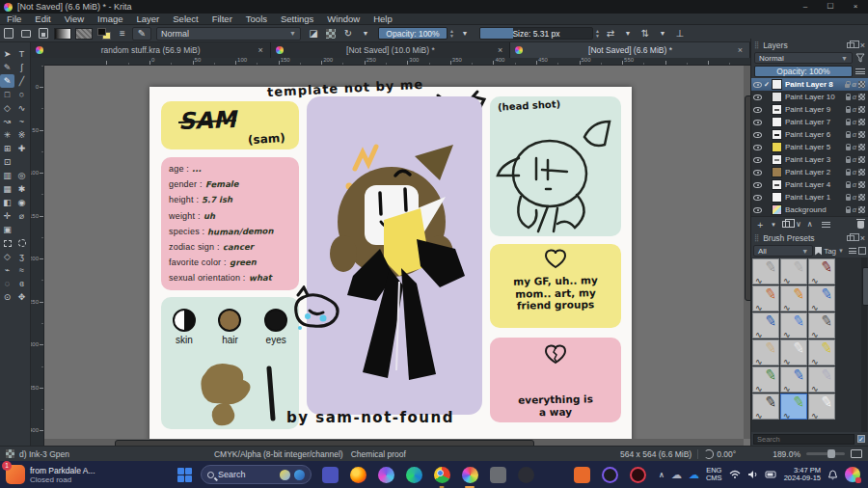 The height and width of the screenshot is (488, 868). Describe the element at coordinates (783, 251) in the screenshot. I see `tag-filter-dropdown: All ▼` at that location.